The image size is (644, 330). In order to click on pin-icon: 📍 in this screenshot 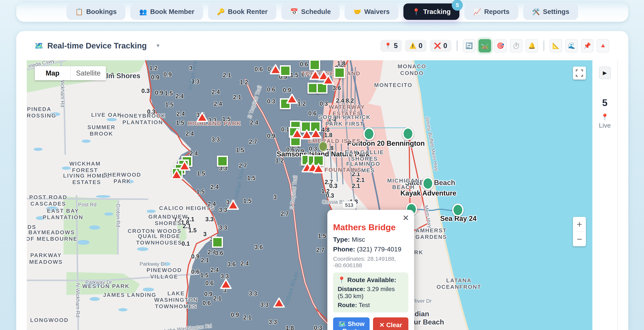, I will do `click(416, 12)`.